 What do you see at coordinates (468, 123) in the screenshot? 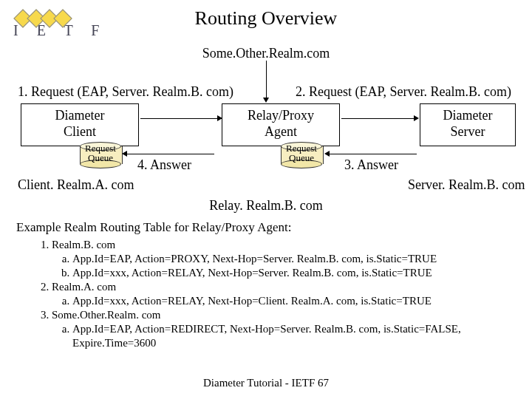
I see `node-label: Diameter Server` at bounding box center [468, 123].